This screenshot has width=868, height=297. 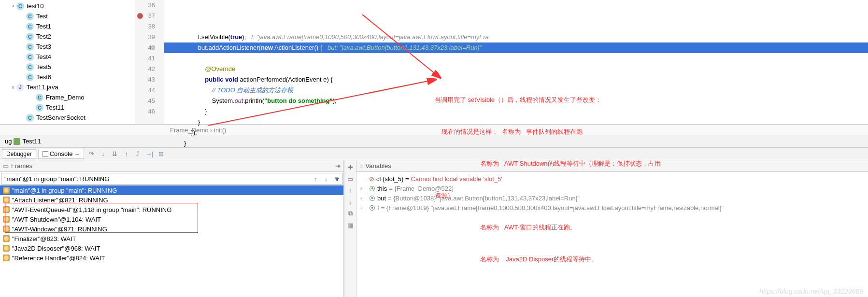 What do you see at coordinates (172, 190) in the screenshot?
I see `thread-item: "main"@1 in group "main": RUNNING` at bounding box center [172, 190].